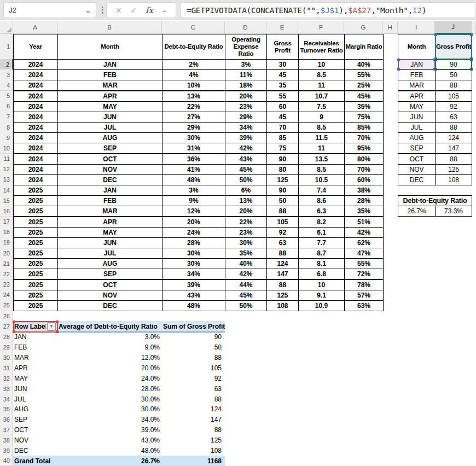  I want to click on cell-F12: 8.5, so click(322, 170).